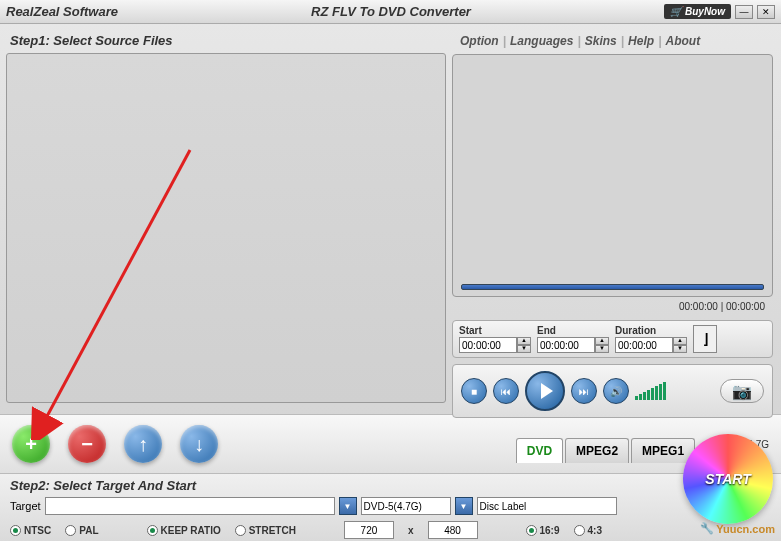  I want to click on watermark: 🔧Yuucn.com, so click(738, 528).